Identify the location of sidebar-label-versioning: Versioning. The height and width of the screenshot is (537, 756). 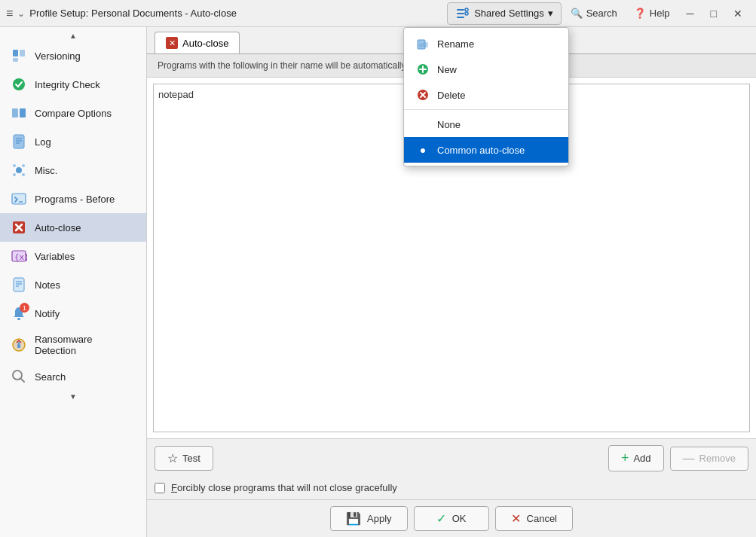
(57, 56).